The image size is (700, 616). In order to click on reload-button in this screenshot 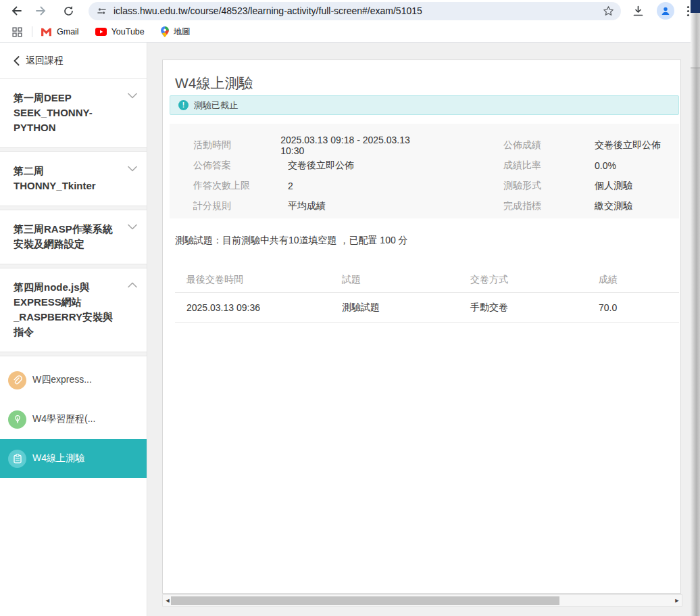, I will do `click(68, 11)`.